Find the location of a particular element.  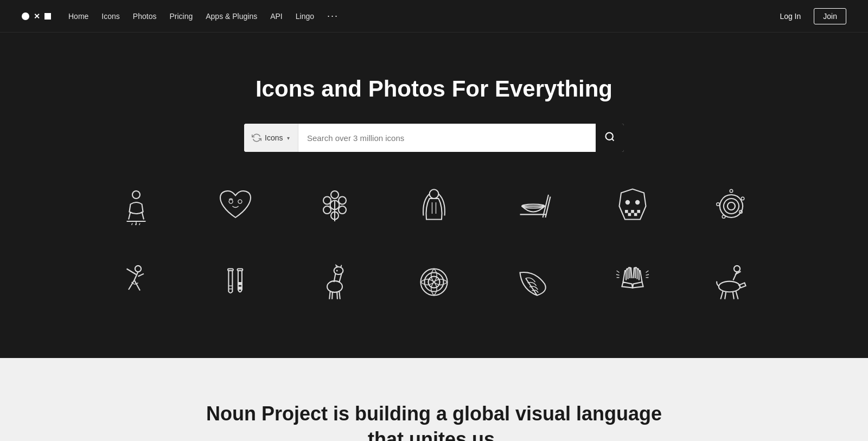

nav-right: Log In Join is located at coordinates (809, 16).